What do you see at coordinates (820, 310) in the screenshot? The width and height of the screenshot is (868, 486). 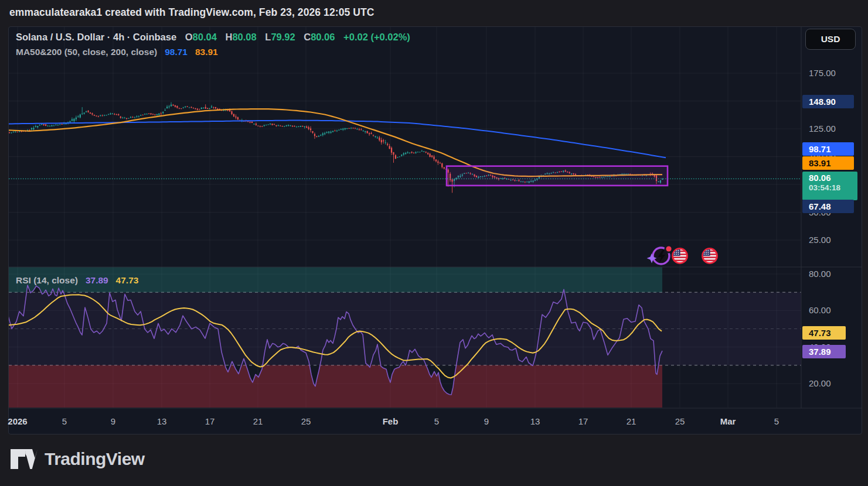 I see `rsi-axis-label: 60.00` at bounding box center [820, 310].